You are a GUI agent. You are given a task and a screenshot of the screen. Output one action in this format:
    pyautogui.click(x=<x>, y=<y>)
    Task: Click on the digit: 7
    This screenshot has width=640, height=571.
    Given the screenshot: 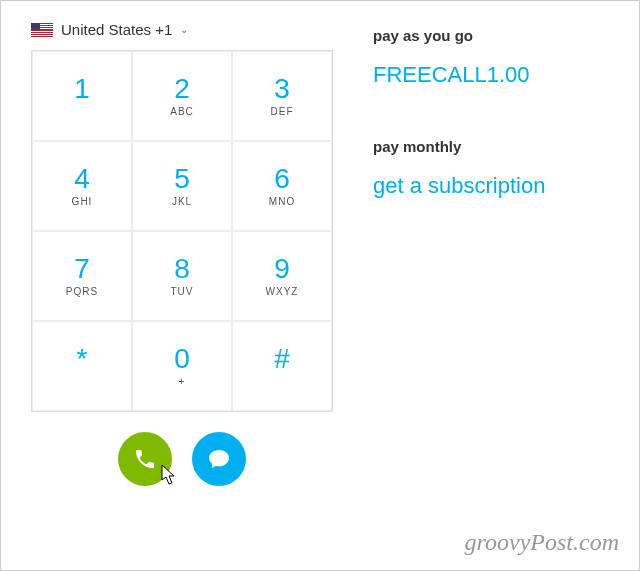 What is the action you would take?
    pyautogui.click(x=82, y=270)
    